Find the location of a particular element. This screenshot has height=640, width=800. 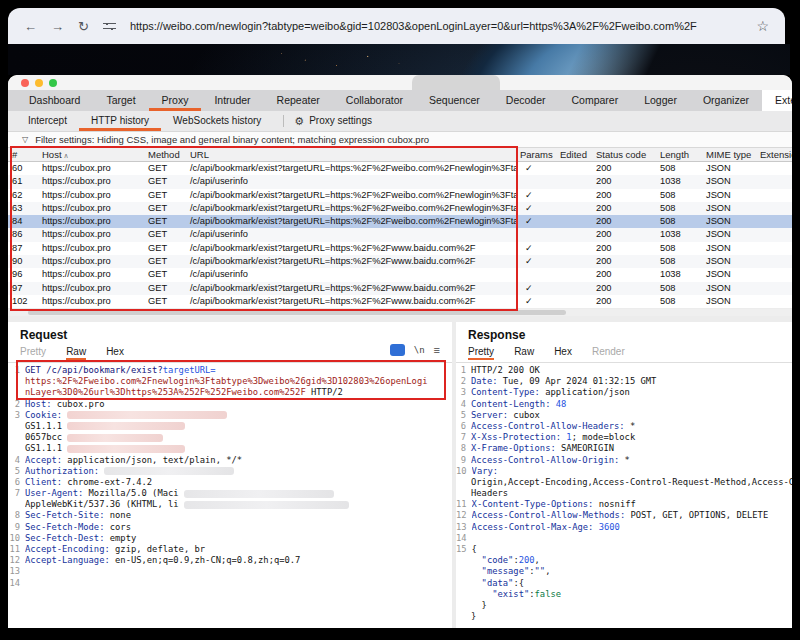

column-header-mime-type: MIME type is located at coordinates (729, 154).